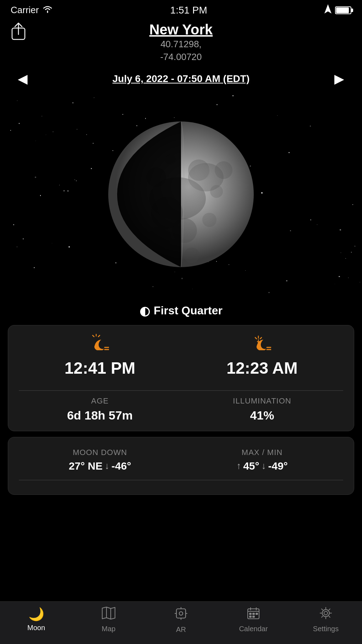  What do you see at coordinates (100, 401) in the screenshot?
I see `age-label: AGE` at bounding box center [100, 401].